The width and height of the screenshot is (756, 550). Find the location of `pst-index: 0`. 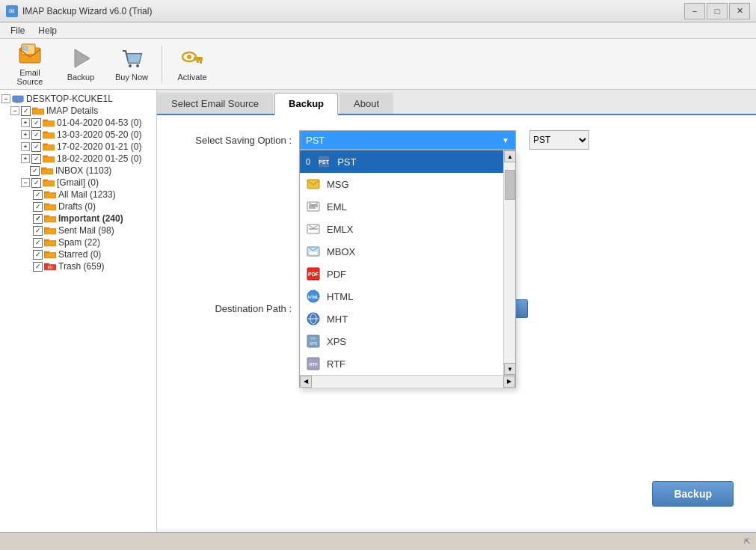

pst-index: 0 is located at coordinates (308, 162).